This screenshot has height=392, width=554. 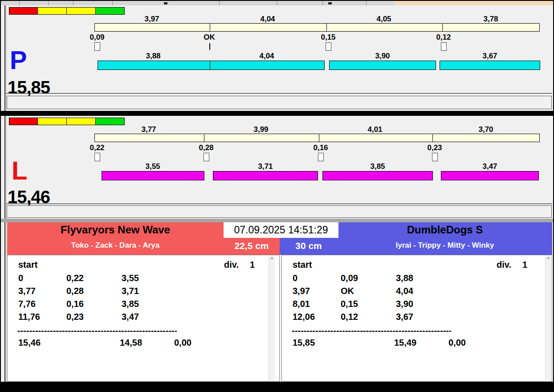 I want to click on start-light-yellow1, so click(x=53, y=121).